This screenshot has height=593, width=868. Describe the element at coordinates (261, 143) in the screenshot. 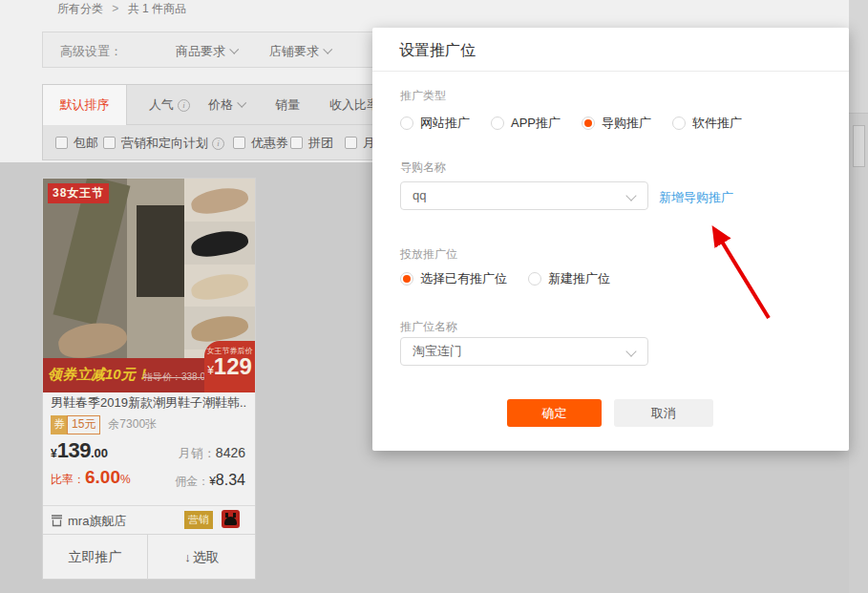

I see `filter-coupon: 优惠券` at that location.